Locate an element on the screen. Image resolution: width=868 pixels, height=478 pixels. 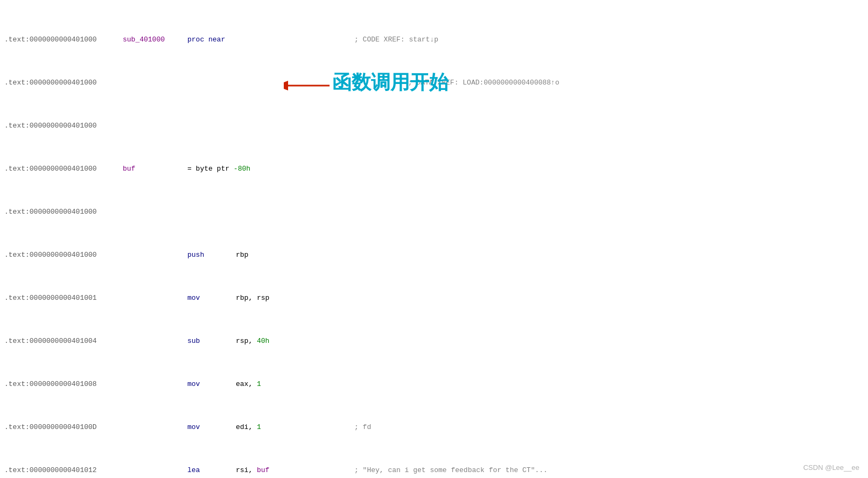
code-line-2: .text:0000000000401000 ; DATA XREF: LOAD… is located at coordinates (434, 83).